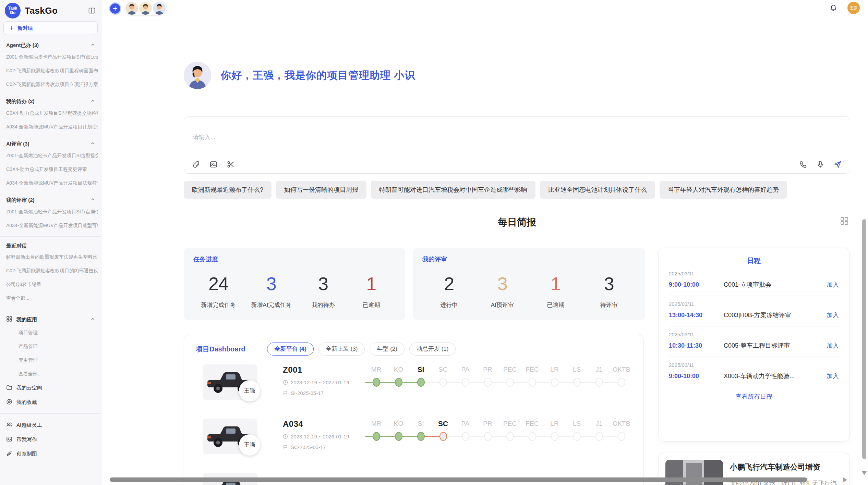 The image size is (868, 485). I want to click on milestone-label: PEC, so click(510, 370).